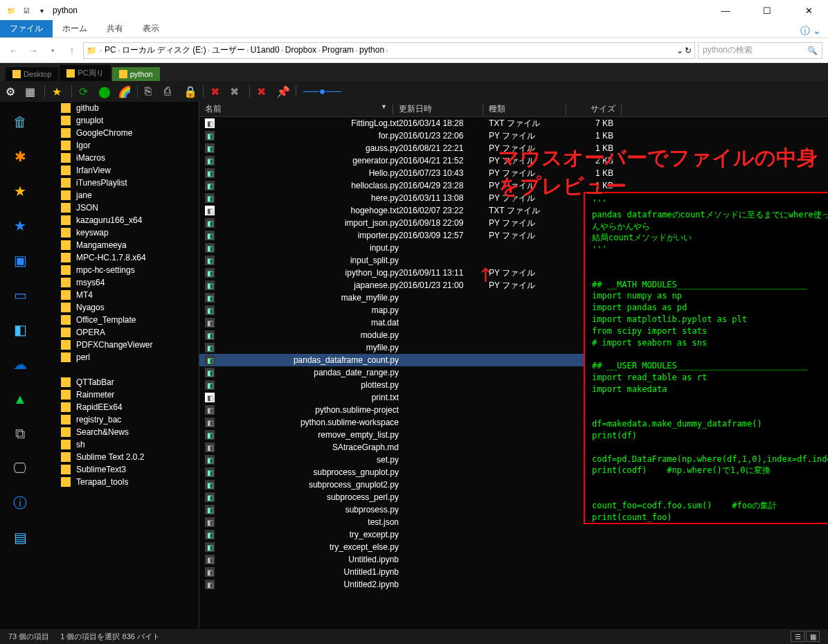  I want to click on up-button: ↑, so click(72, 51).